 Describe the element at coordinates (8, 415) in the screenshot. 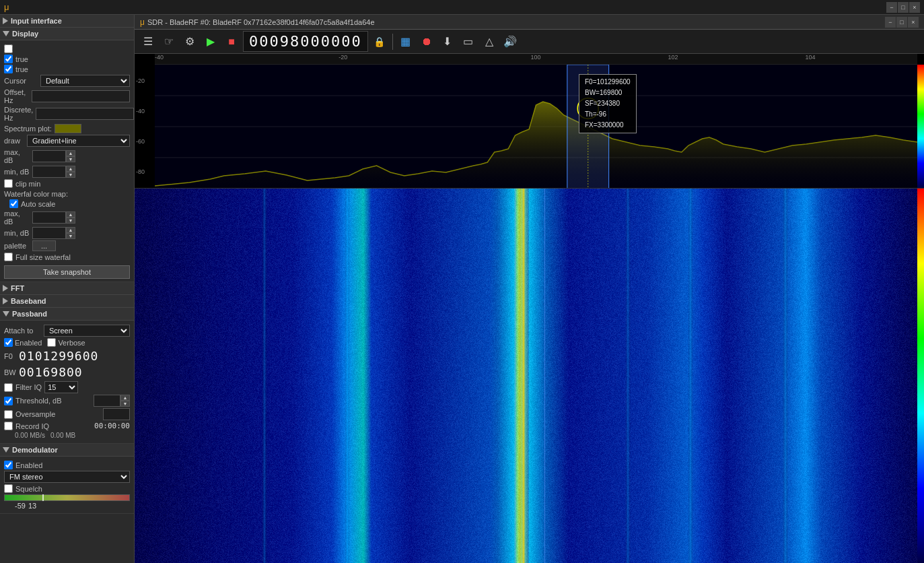

I see `oversample-checkbox` at that location.